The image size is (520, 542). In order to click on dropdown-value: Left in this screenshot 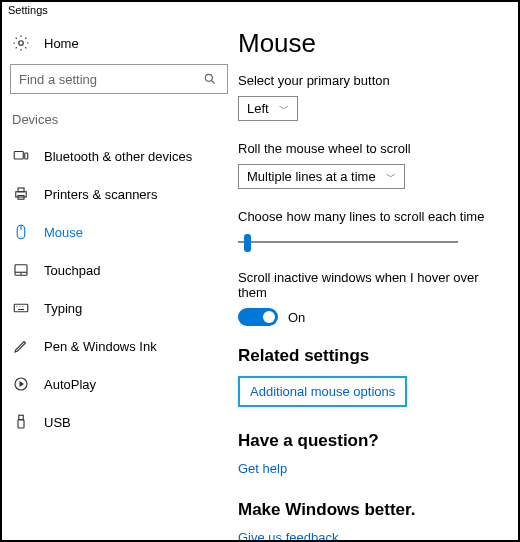, I will do `click(258, 108)`.